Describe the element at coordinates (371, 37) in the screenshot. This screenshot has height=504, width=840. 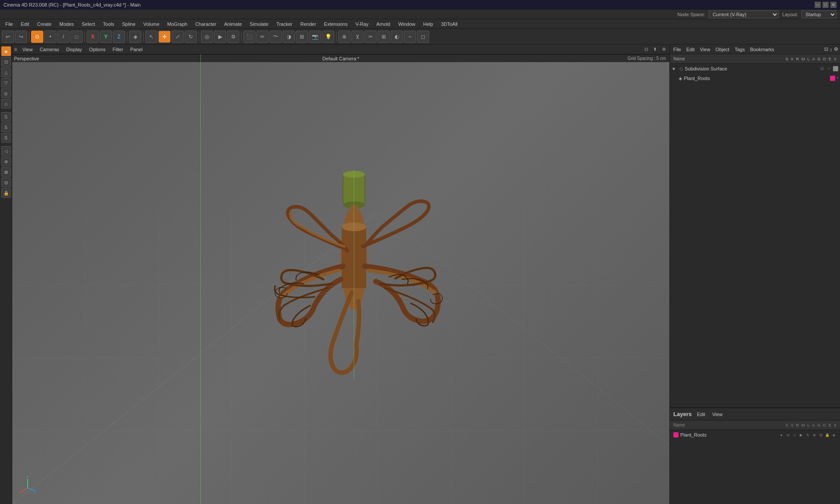
I see `knife-btn: ✂` at that location.